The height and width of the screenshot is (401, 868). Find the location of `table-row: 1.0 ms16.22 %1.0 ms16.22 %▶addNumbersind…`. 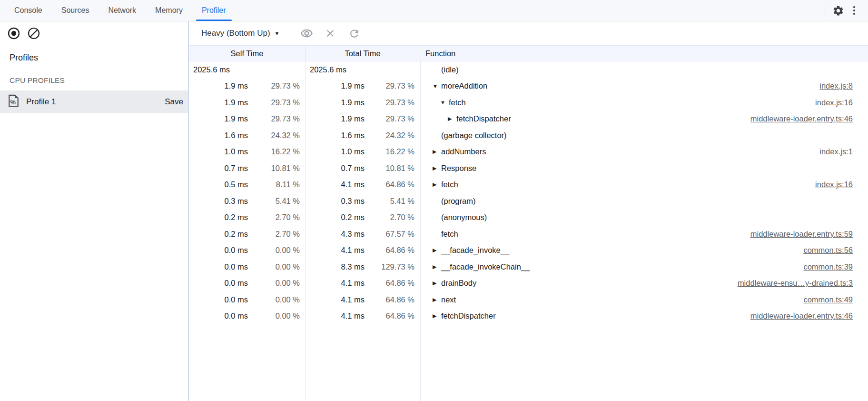

table-row: 1.0 ms16.22 %1.0 ms16.22 %▶addNumbersind… is located at coordinates (528, 152).